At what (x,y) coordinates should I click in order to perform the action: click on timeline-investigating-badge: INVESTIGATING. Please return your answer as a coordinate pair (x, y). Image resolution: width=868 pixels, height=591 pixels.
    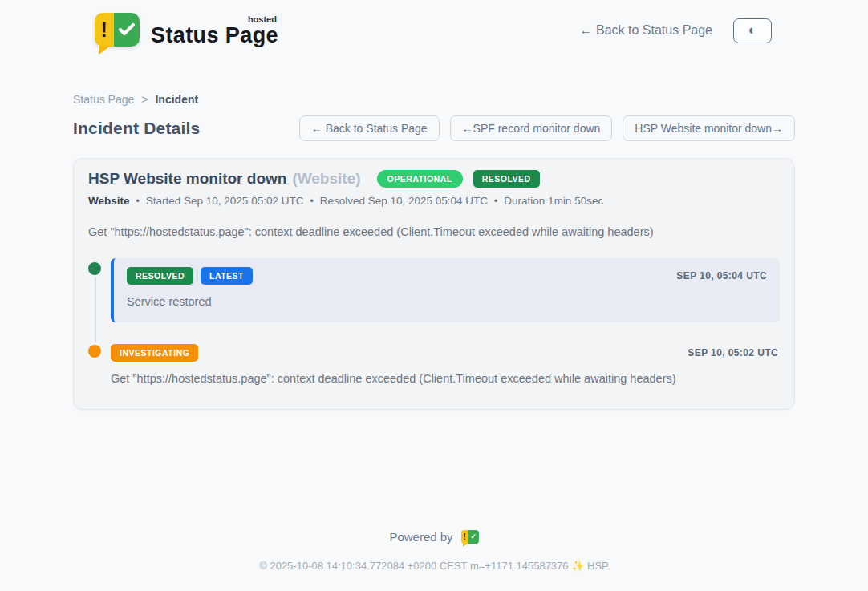
    Looking at the image, I should click on (154, 353).